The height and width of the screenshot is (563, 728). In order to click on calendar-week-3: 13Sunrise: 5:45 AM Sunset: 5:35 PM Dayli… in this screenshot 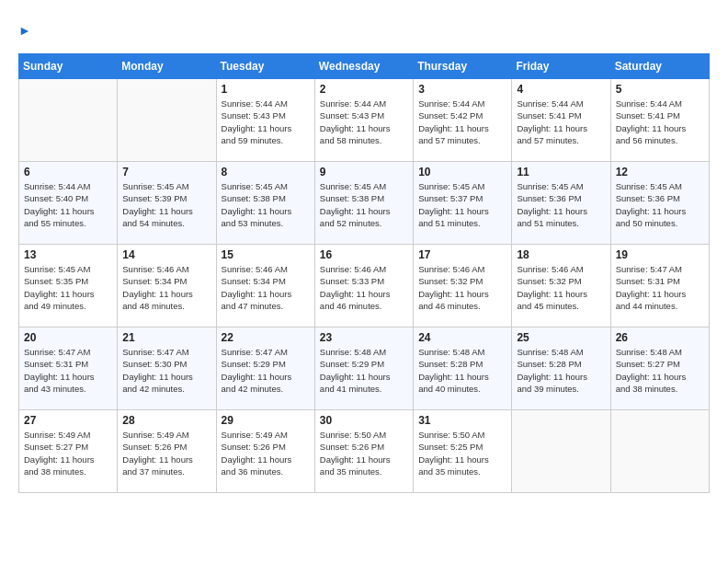, I will do `click(364, 286)`.